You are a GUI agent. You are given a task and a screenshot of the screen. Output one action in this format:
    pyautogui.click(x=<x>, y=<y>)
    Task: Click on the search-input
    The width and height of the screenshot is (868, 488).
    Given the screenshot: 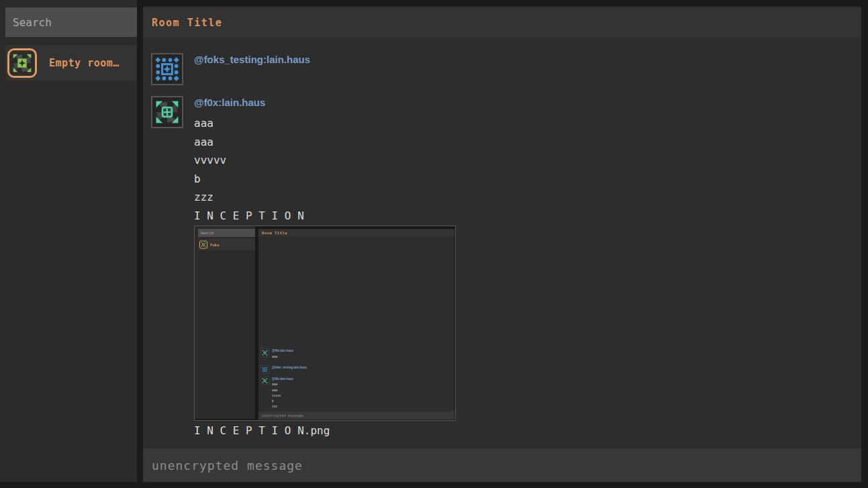 What is the action you would take?
    pyautogui.click(x=71, y=22)
    